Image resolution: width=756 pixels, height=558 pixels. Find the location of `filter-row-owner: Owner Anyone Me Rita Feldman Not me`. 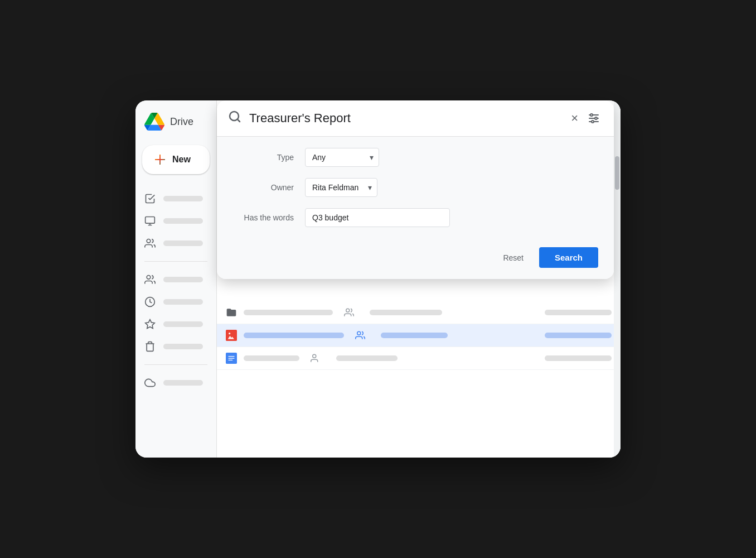

filter-row-owner: Owner Anyone Me Rita Feldman Not me is located at coordinates (415, 187).